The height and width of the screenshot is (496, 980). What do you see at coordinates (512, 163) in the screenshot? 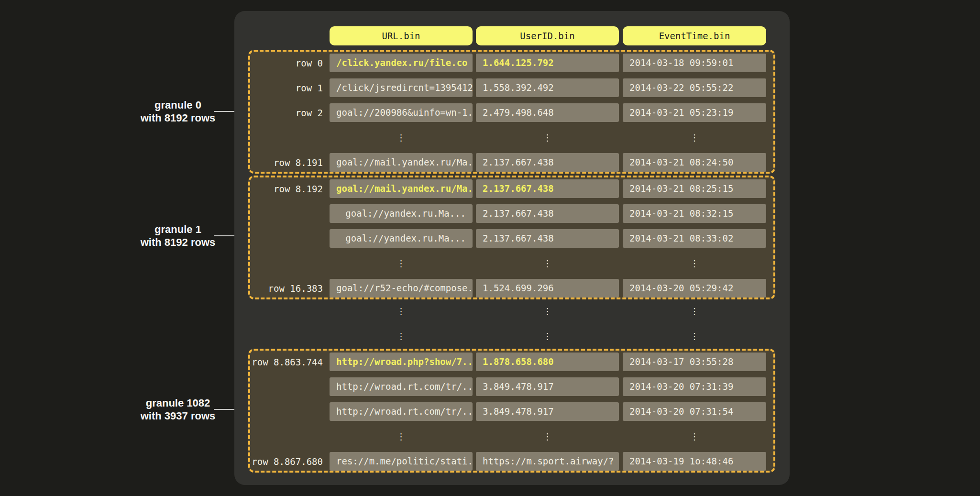
I see `table-row: row 8.191 goal://mail.yandex.ru/Ma... 2.…` at bounding box center [512, 163].